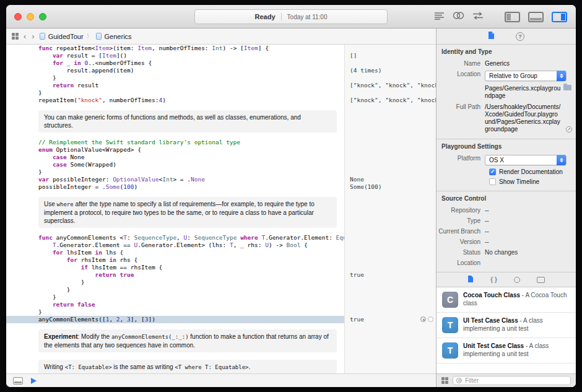  I want to click on code-row: case Some(Wrapped), so click(221, 165).